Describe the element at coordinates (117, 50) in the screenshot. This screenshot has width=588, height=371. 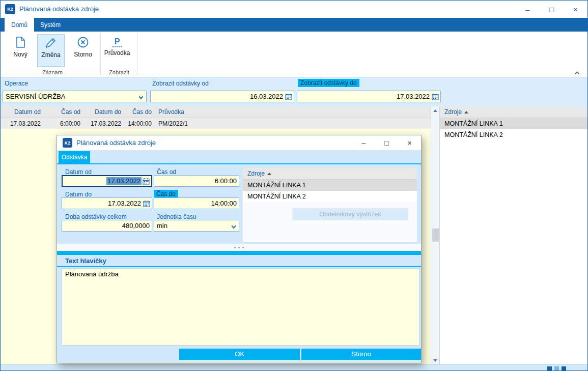
I see `pruvodka-button: P Průvodka` at that location.